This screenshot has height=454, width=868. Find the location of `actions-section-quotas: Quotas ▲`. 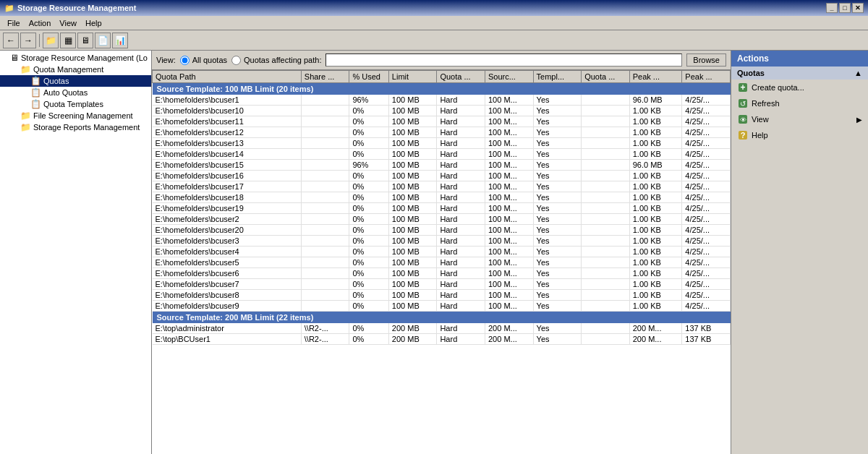

actions-section-quotas: Quotas ▲ is located at coordinates (800, 73).